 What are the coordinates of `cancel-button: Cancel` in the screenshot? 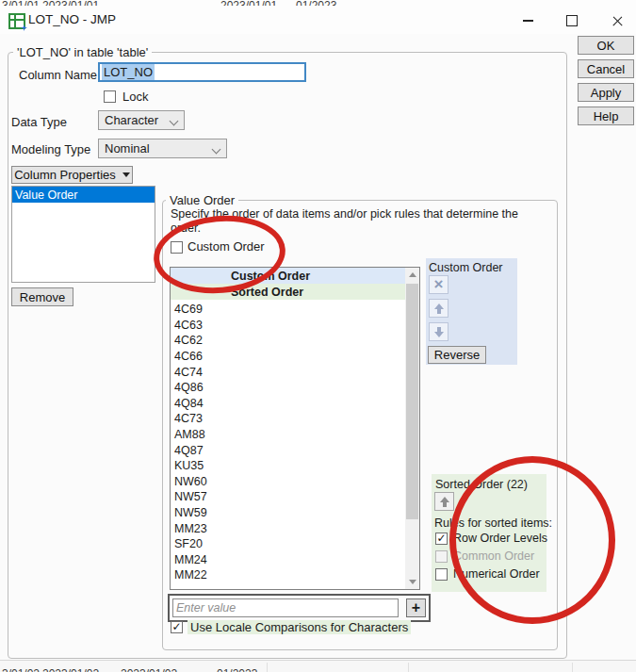 It's located at (606, 69).